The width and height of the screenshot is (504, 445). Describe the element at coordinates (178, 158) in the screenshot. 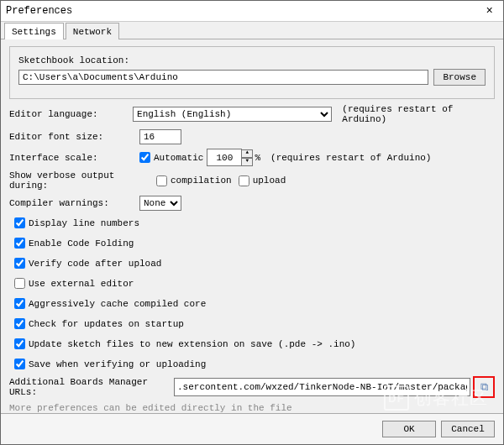

I see `automatic-label: Automatic` at that location.